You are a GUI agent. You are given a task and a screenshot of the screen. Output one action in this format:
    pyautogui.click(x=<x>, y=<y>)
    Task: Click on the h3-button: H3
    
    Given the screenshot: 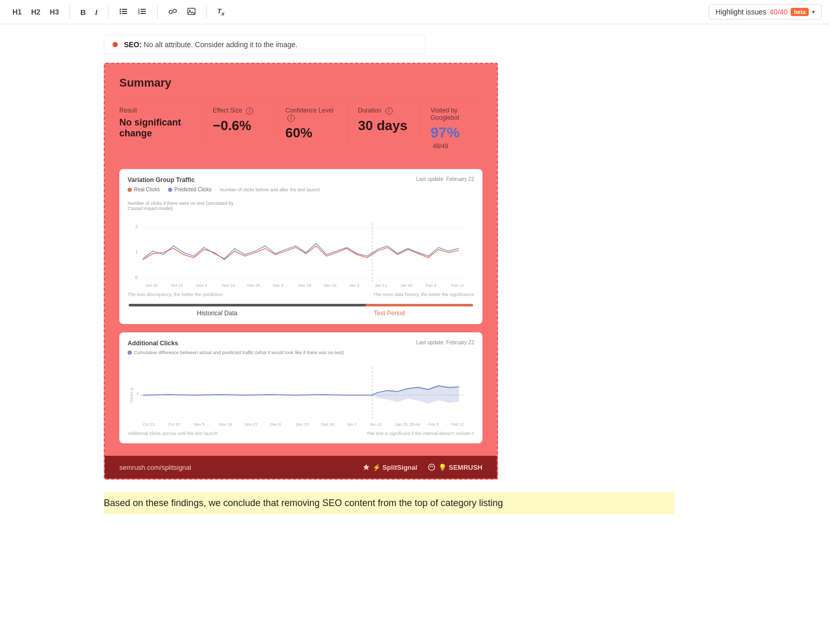 What is the action you would take?
    pyautogui.click(x=54, y=12)
    